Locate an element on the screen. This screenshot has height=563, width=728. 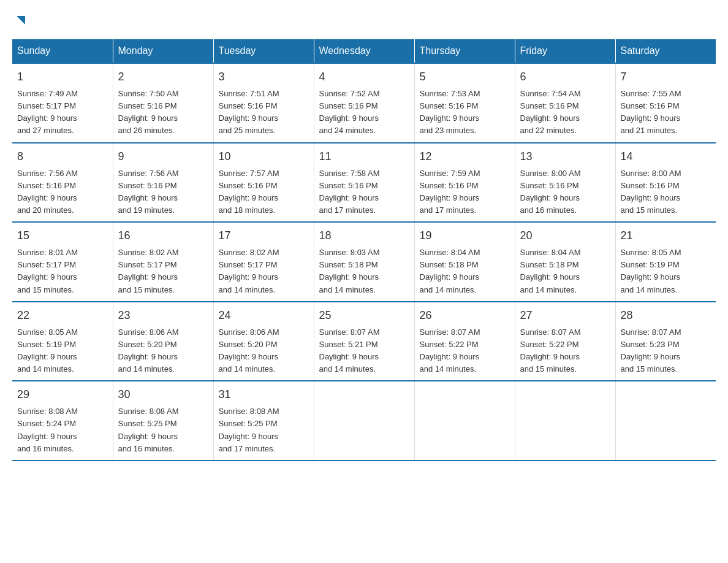
day-info: Sunrise: 7:49 AMSunset: 5:17 PMDaylight:… is located at coordinates (48, 112).